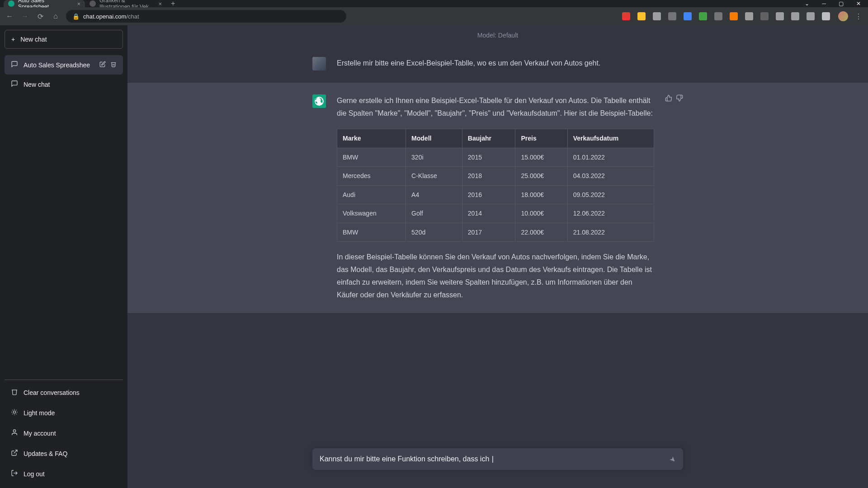 The image size is (868, 488). Describe the element at coordinates (64, 39) in the screenshot. I see `new-chat-button: + New chat` at that location.